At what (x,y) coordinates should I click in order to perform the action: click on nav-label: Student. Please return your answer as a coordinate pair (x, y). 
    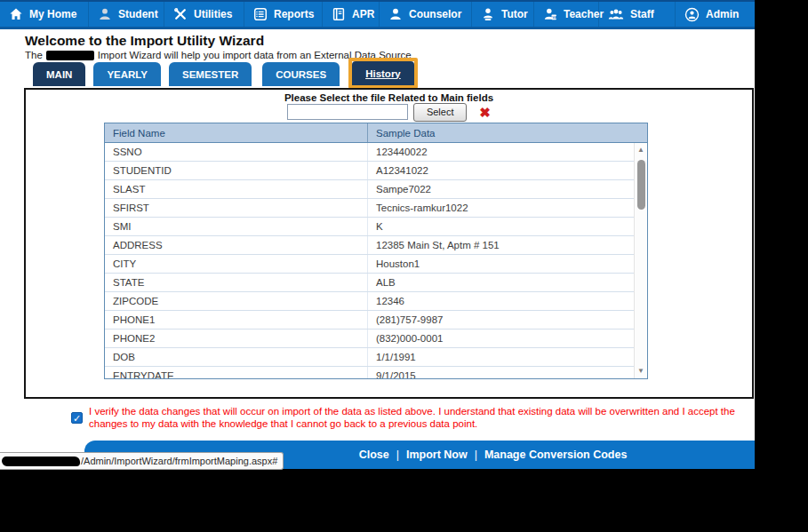
    Looking at the image, I should click on (139, 14).